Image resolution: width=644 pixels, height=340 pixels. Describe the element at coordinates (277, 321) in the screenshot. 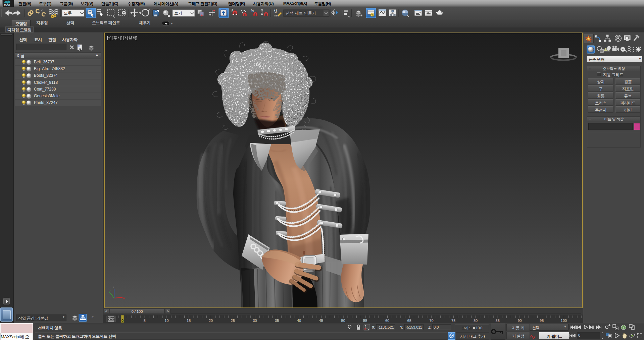

I see `svg-text: 35` at that location.